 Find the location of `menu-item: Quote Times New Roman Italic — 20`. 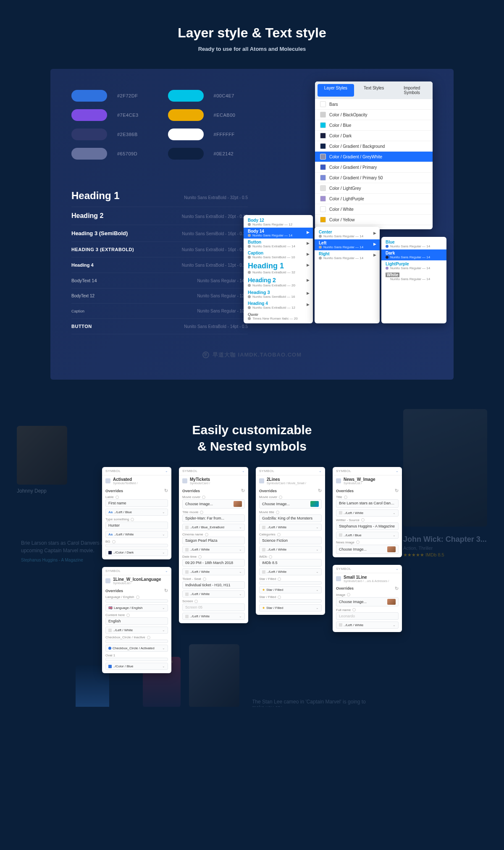

menu-item: Quote Times New Roman Italic — 20 is located at coordinates (278, 316).